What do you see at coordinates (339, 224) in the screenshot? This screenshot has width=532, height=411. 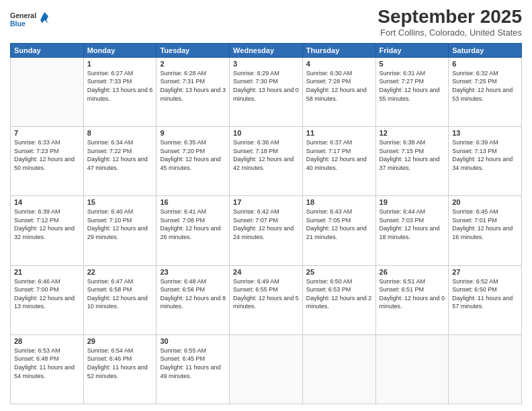 I see `day-info: Sunrise: 6:43 AMSunset: 7:05 PMDaylight:…` at bounding box center [339, 224].